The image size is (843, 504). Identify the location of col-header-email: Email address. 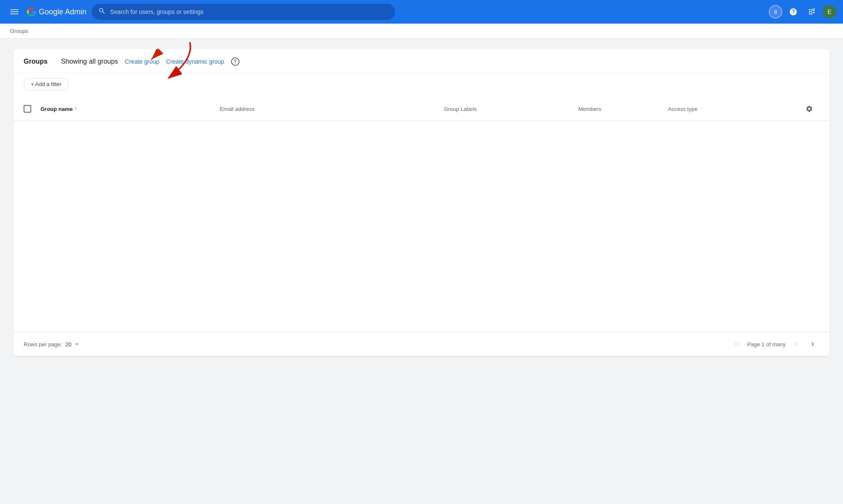
(331, 109).